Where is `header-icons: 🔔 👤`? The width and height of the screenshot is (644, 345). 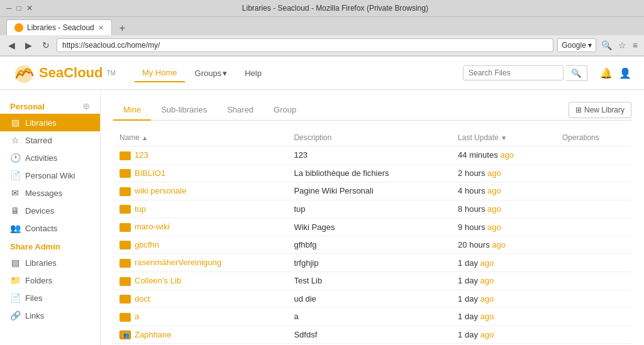
header-icons: 🔔 👤 is located at coordinates (616, 73).